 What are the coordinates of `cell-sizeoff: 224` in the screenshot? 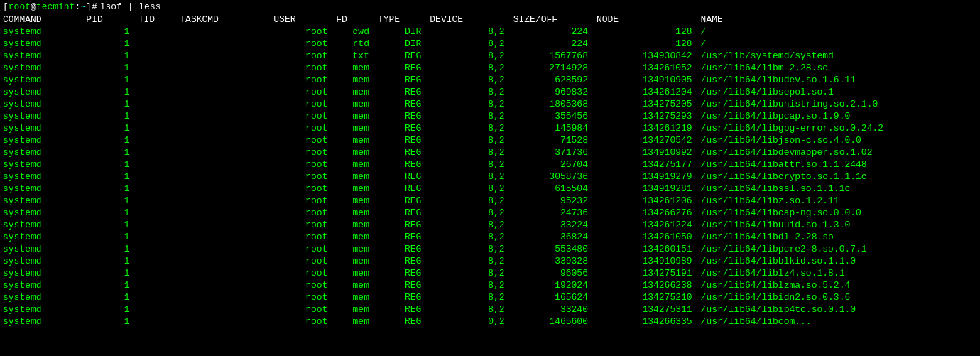 It's located at (555, 44).